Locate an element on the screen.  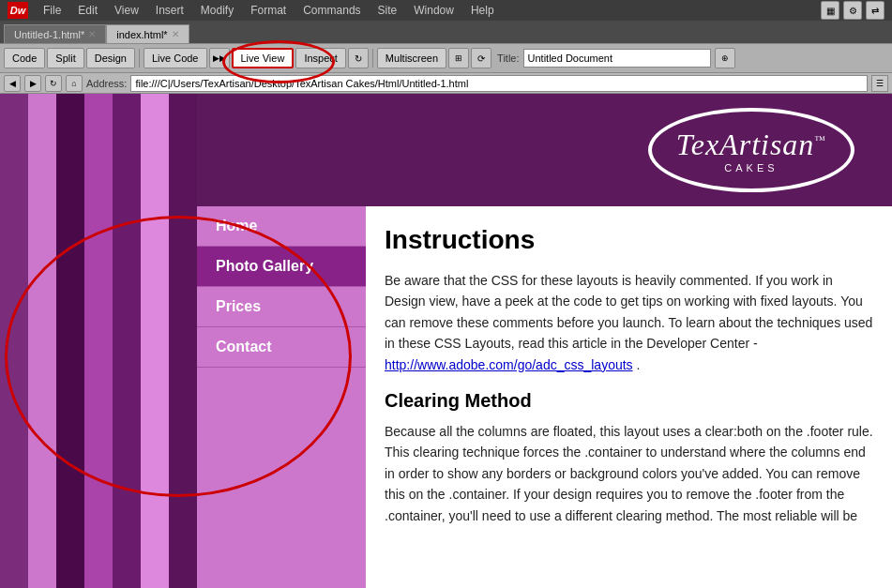
address-go-icon: ☰ is located at coordinates (880, 83).